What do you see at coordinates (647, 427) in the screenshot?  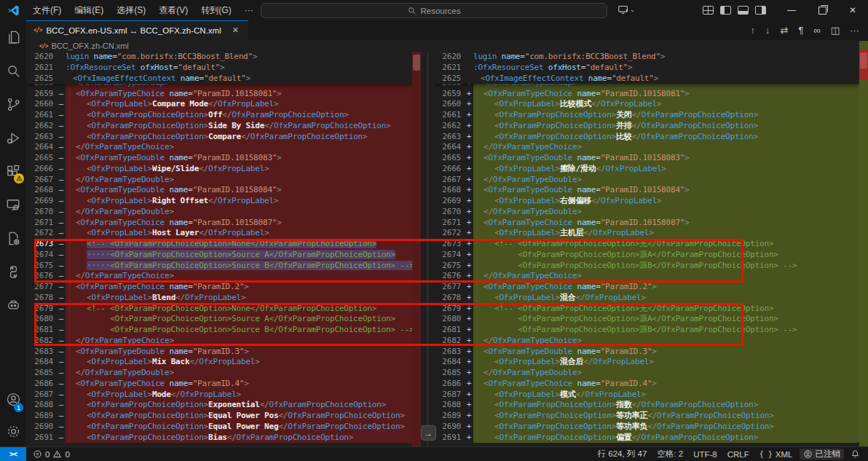 I see `code-line-2690: 2690+<OfxParamPropChoiceOption>等功率负</Ofx…` at bounding box center [647, 427].